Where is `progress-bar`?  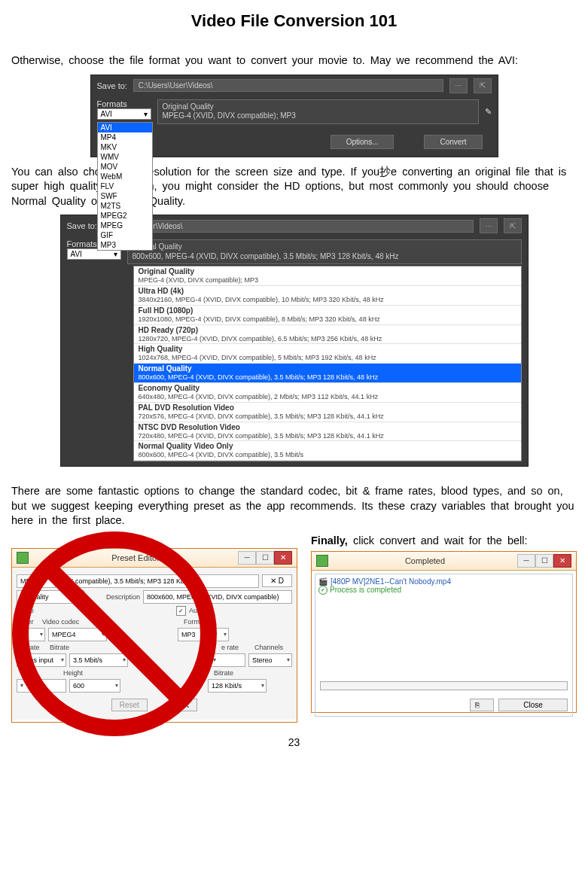
progress-bar is located at coordinates (444, 686).